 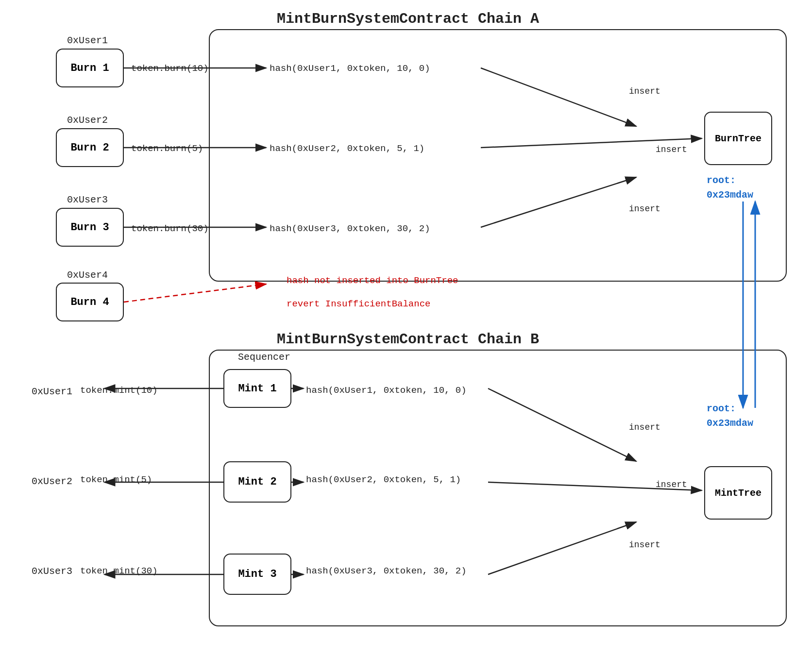 What do you see at coordinates (257, 574) in the screenshot?
I see `mint3-box: Mint 3` at bounding box center [257, 574].